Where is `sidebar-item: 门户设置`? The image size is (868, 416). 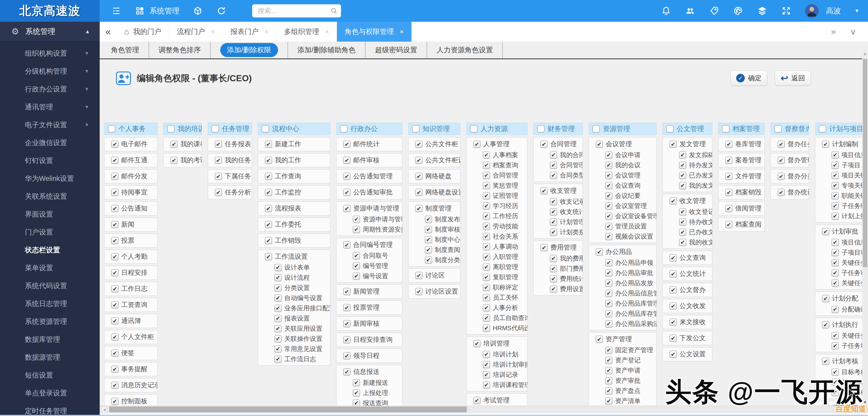
sidebar-item: 门户设置 is located at coordinates (50, 232).